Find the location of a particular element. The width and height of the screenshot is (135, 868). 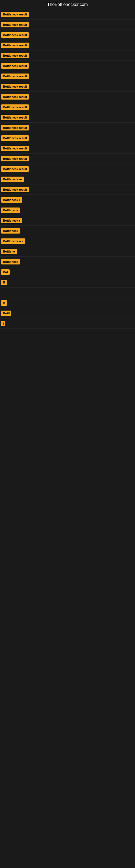

list-item: Bottlene is located at coordinates (68, 251).